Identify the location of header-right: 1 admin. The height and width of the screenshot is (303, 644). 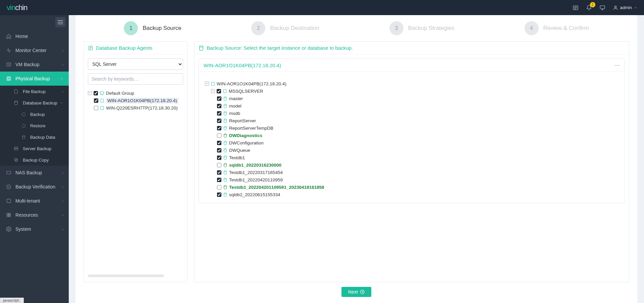
(605, 8).